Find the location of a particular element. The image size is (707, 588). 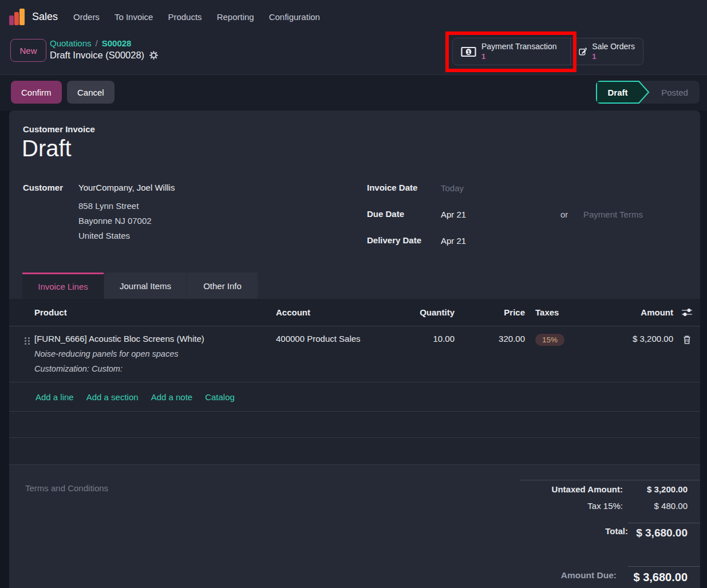

sale-orders-stat-button: Sale Orders 1 is located at coordinates (607, 52).